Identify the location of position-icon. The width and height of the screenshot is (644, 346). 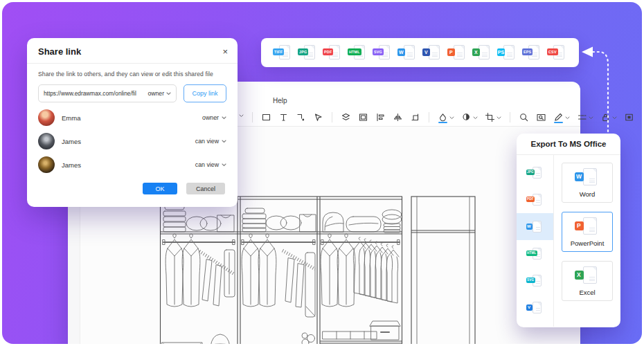
(415, 118).